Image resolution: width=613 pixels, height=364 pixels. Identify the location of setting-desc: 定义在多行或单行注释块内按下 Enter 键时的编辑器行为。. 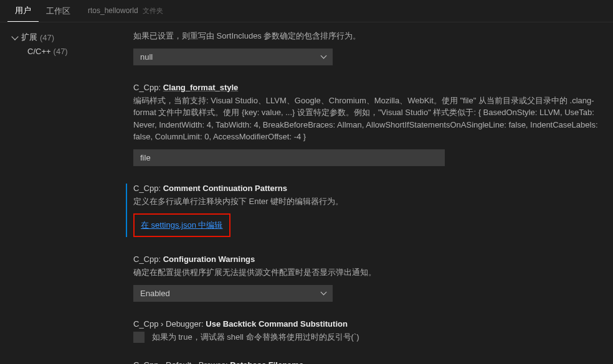
(366, 202).